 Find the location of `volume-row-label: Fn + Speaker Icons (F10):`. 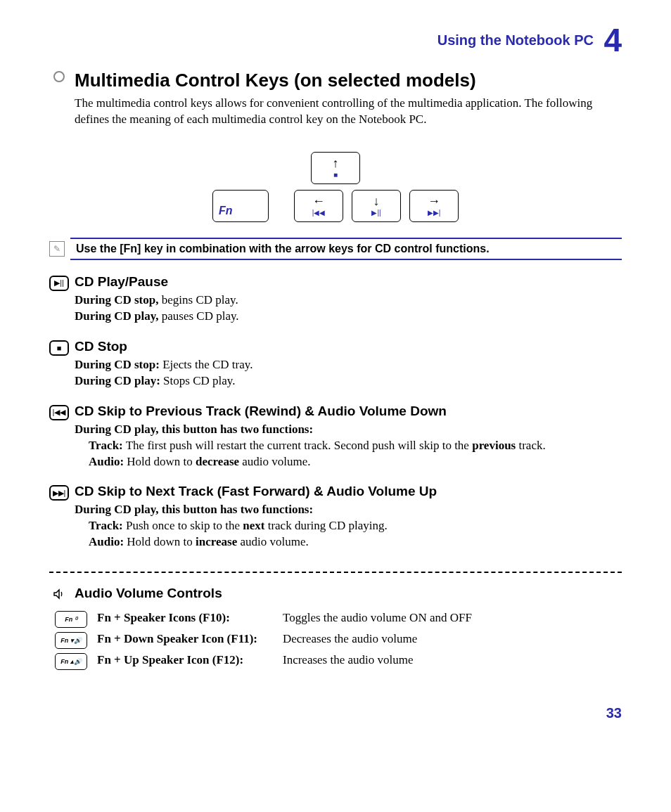

volume-row-label: Fn + Speaker Icons (F10): is located at coordinates (185, 618).